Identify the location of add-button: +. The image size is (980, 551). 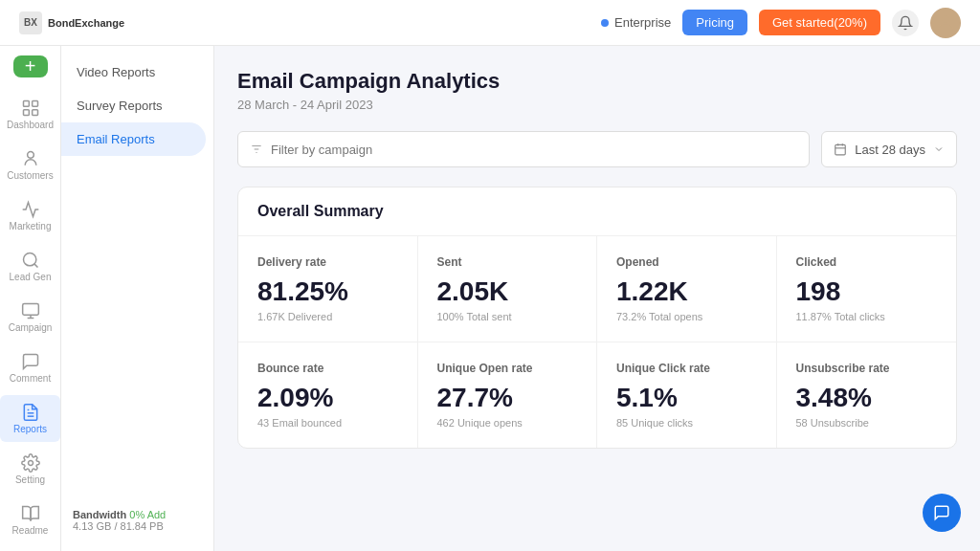
(31, 67).